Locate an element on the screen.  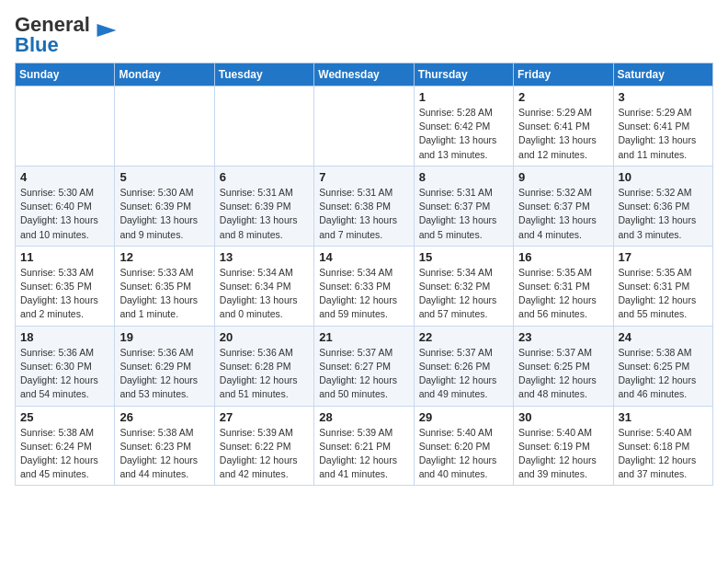
day-info: Sunrise: 5:40 AMSunset: 6:18 PMDaylight:… is located at coordinates (664, 454).